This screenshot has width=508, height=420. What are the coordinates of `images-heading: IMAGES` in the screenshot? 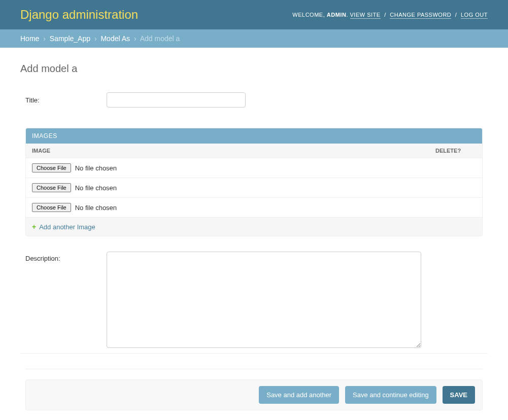 It's located at (254, 136).